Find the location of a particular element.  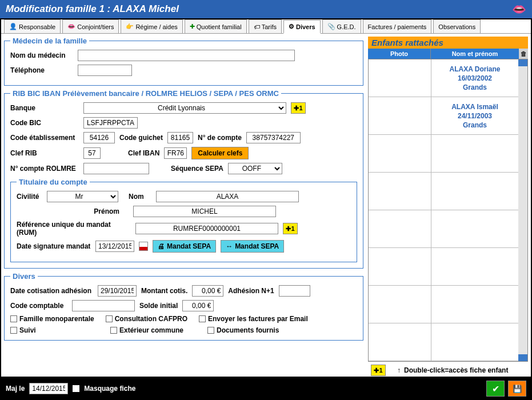

cb-monoparentale is located at coordinates (14, 319).